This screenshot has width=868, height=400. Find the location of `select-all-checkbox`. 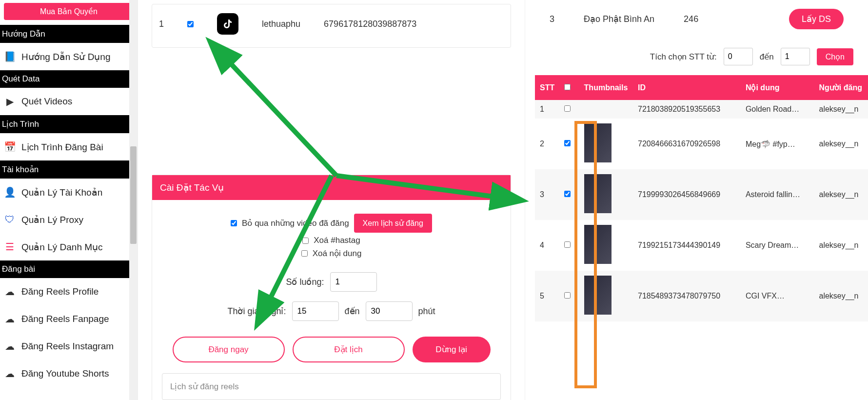

select-all-checkbox is located at coordinates (568, 87).